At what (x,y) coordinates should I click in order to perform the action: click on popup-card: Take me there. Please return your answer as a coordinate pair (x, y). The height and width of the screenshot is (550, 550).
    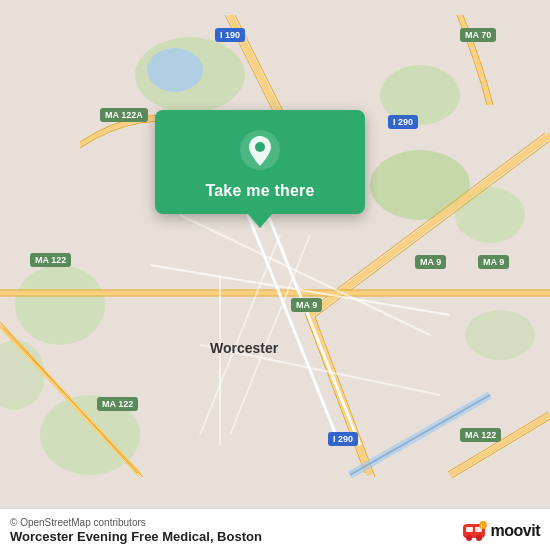
    Looking at the image, I should click on (260, 162).